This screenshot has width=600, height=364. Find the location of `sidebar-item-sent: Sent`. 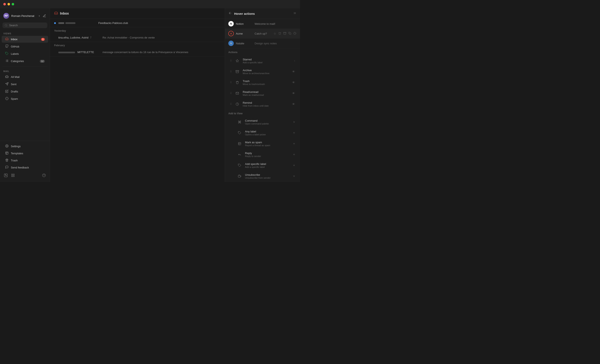

sidebar-item-sent: Sent is located at coordinates (25, 84).